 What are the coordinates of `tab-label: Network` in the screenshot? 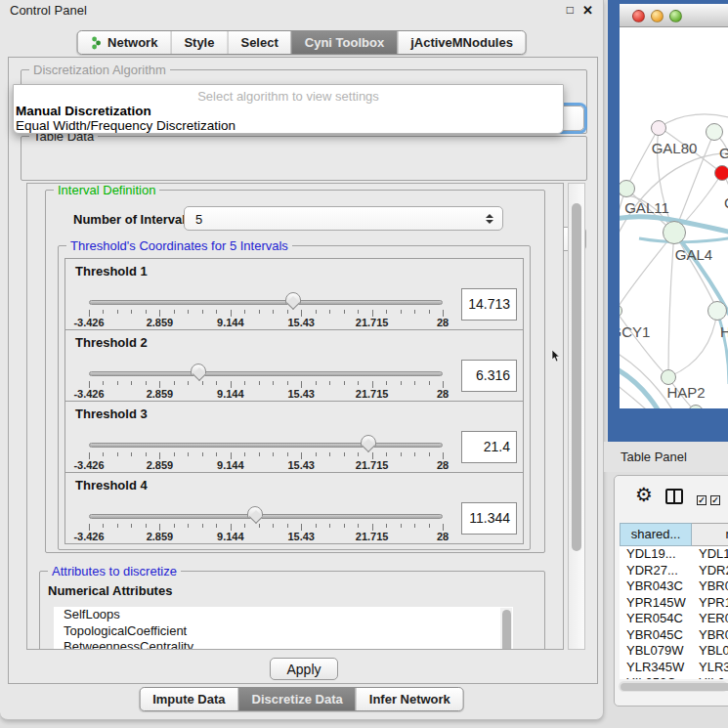 It's located at (133, 43).